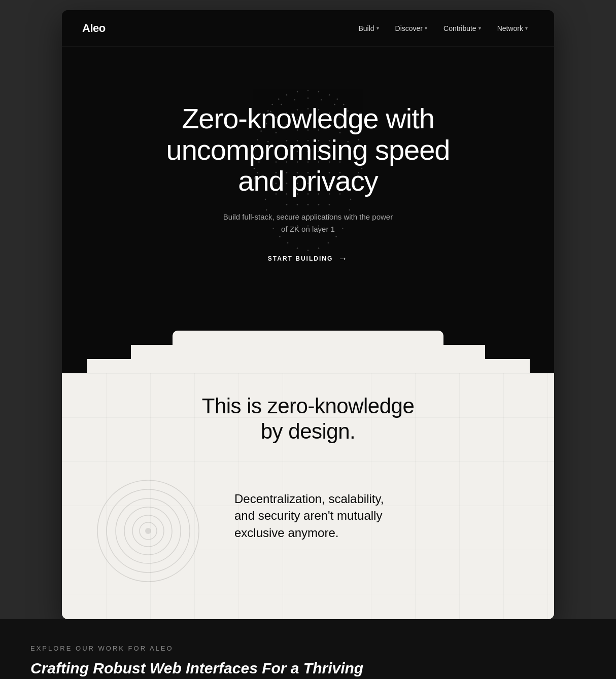 This screenshot has height=679, width=616. What do you see at coordinates (308, 532) in the screenshot?
I see `zk-content-row: Decentralization, scalability, and secur…` at bounding box center [308, 532].